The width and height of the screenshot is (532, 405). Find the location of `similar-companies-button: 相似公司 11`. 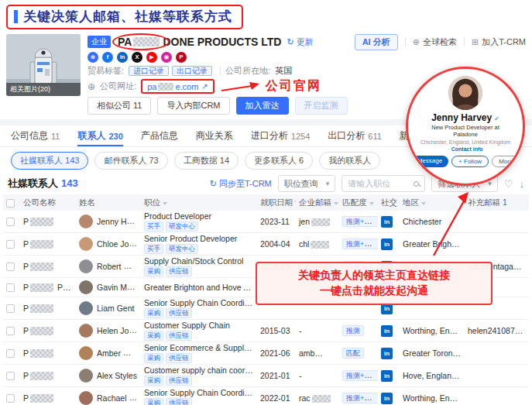

similar-companies-button: 相似公司 11 is located at coordinates (119, 105).